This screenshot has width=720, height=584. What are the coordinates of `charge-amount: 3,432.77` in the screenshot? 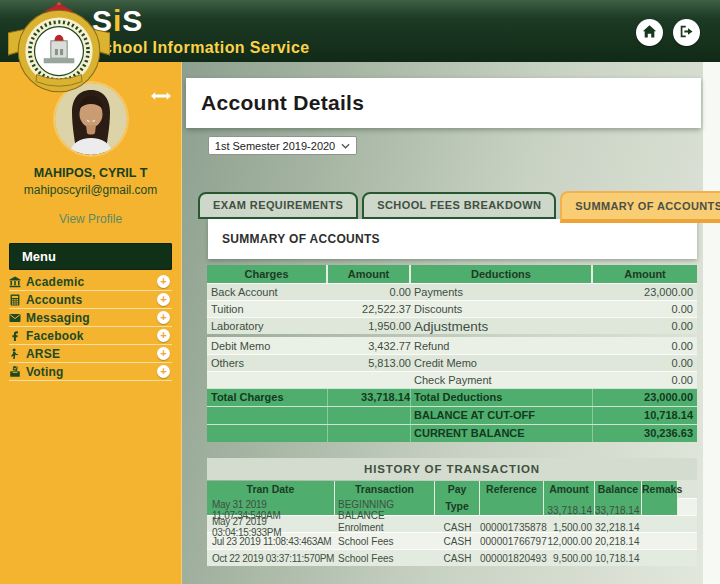 It's located at (370, 346).